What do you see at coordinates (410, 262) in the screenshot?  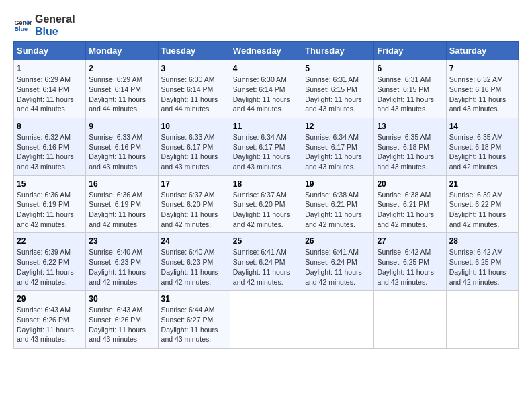 I see `day-cell: 27Sunrise: 6:42 AMSunset: 6:25 PMDayligh…` at bounding box center [410, 262].